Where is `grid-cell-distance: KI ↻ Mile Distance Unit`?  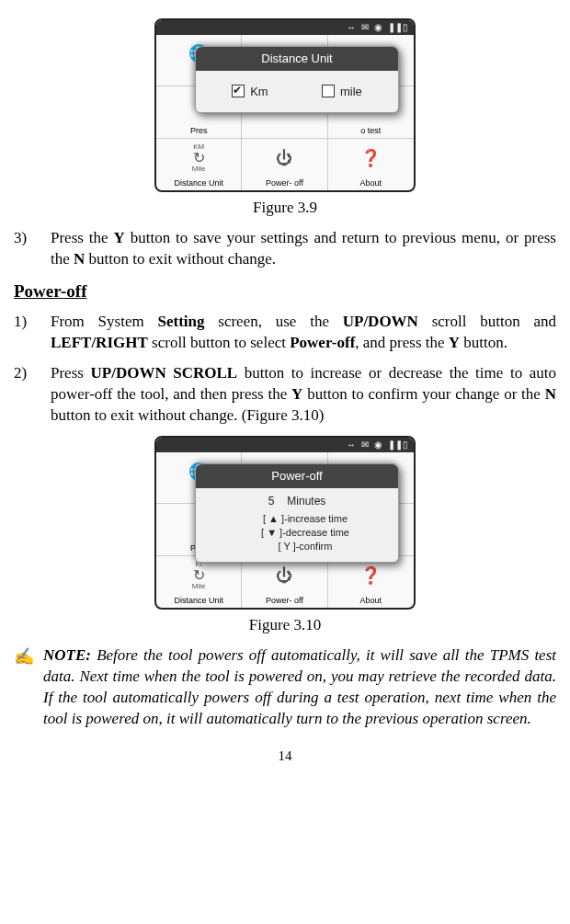 grid-cell-distance: KI ↻ Mile Distance Unit is located at coordinates (199, 582).